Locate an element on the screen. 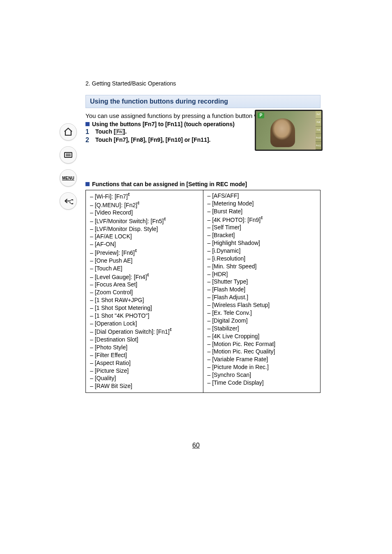 The height and width of the screenshot is (554, 392). function-item: – [Photo Style] is located at coordinates (145, 348).